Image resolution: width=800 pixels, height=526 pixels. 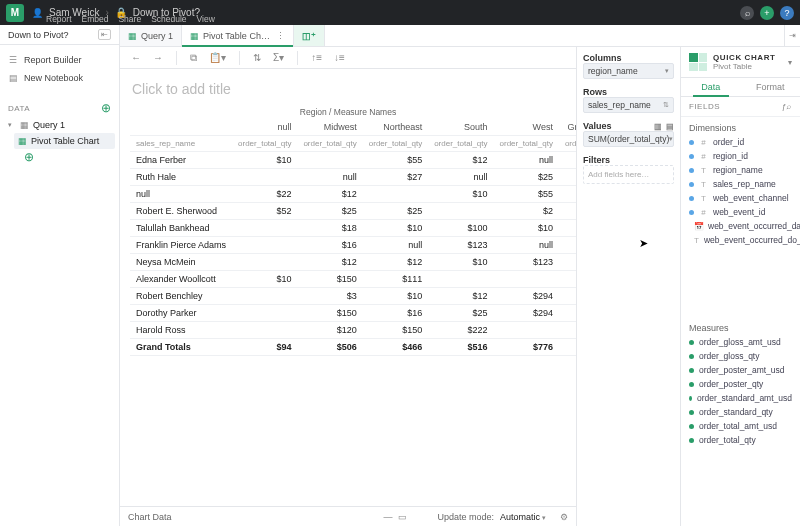 What do you see at coordinates (670, 126) in the screenshot?
I see `values-layout-rows-icon: ▤` at bounding box center [670, 126].